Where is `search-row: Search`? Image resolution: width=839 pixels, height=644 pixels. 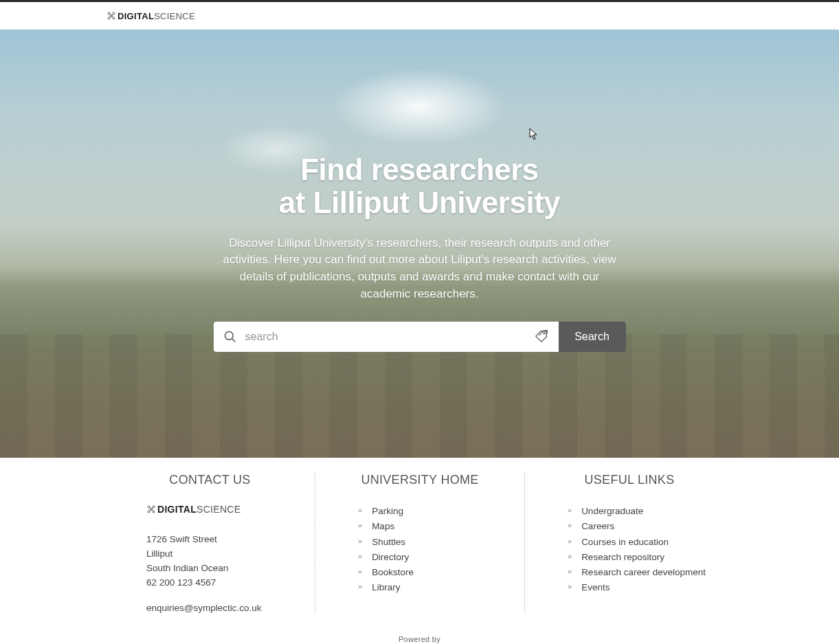
search-row: Search is located at coordinates (420, 337).